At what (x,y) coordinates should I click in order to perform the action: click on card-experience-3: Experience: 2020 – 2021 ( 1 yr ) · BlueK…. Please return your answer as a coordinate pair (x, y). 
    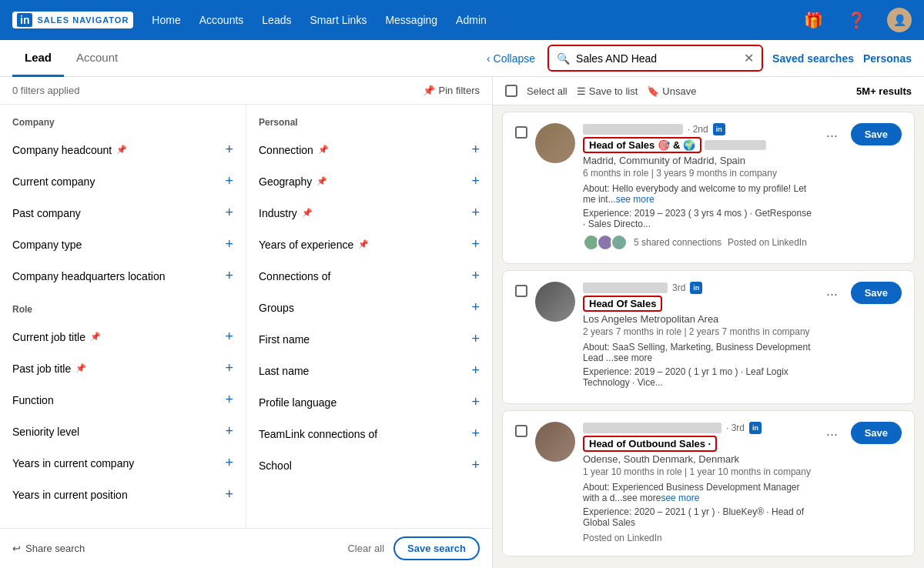
    Looking at the image, I should click on (698, 517).